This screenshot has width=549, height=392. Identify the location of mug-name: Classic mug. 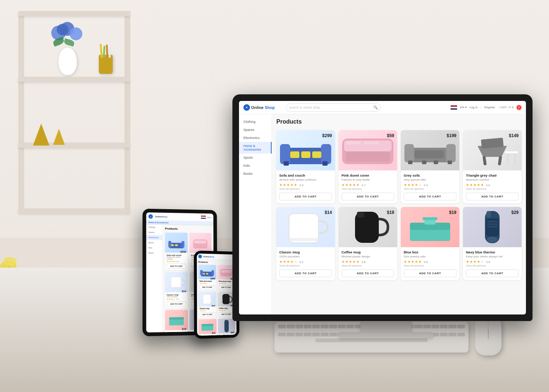
(306, 252).